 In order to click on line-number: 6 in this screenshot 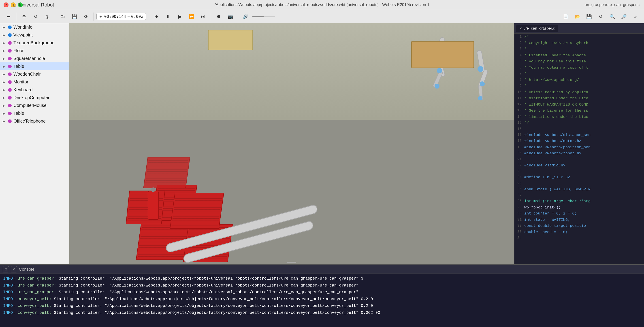, I will do `click(520, 67)`.